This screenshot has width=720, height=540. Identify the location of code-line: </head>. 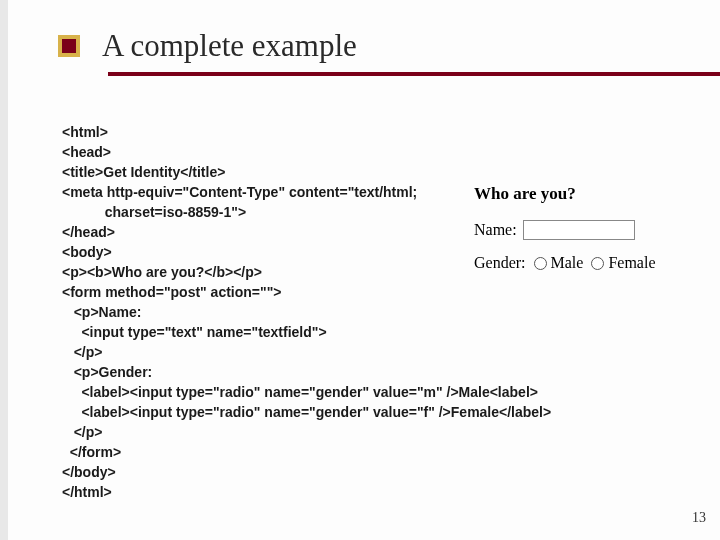
(88, 232).